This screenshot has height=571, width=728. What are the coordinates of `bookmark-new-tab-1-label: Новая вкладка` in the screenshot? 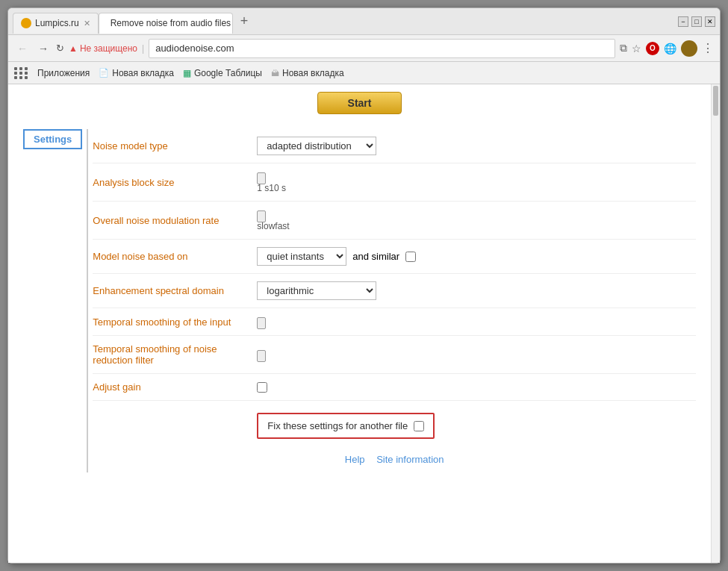 It's located at (143, 73).